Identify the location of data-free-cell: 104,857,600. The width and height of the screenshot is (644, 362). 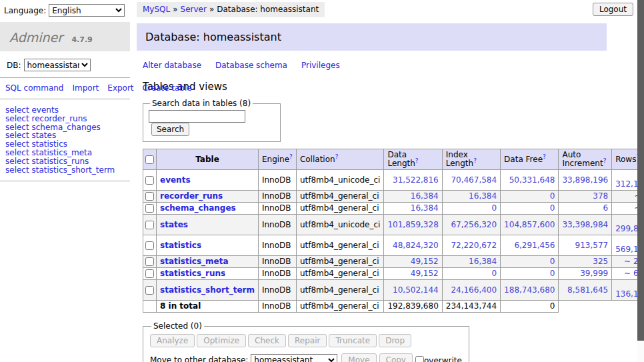
(529, 225).